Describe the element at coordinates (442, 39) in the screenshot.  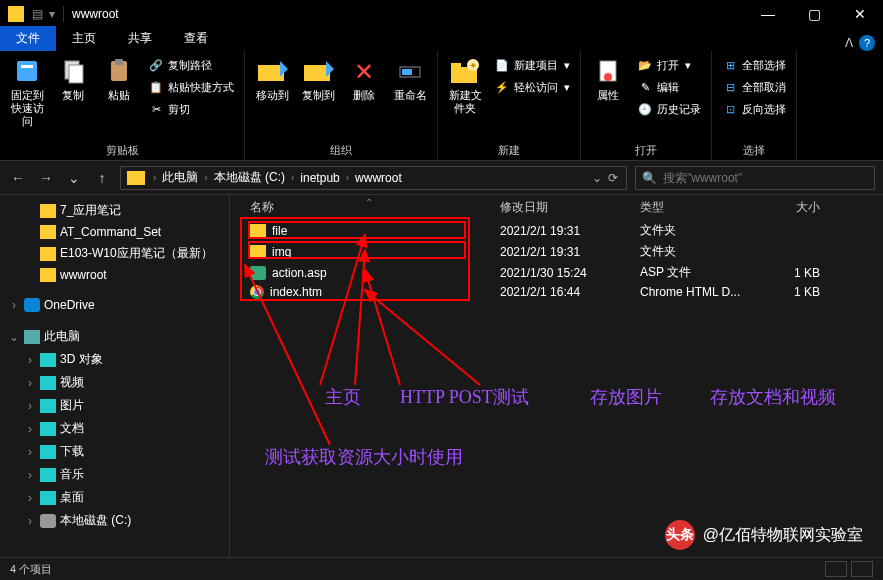
I see `ribbon-tabs: 文件 主页 共享 查看 ᐱ ?` at that location.